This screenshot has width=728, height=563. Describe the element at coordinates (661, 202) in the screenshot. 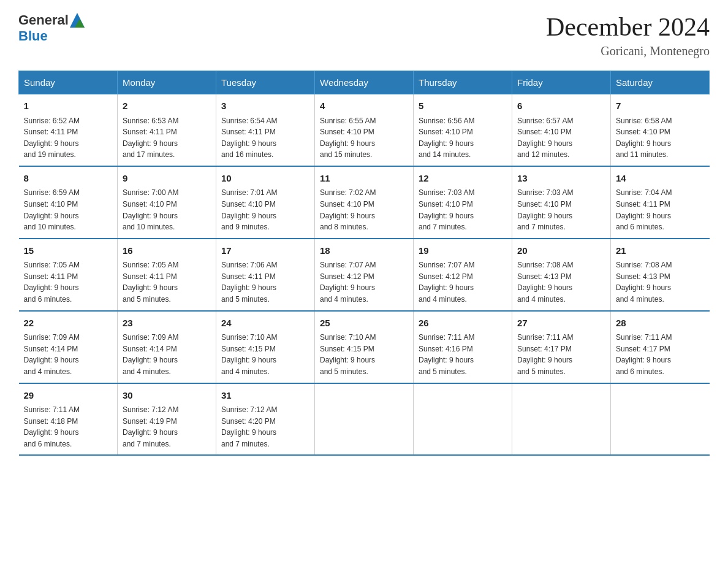

I see `table-row: 14 Sunrise: 7:04 AM Sunset: 4:11 PM Dayl…` at that location.